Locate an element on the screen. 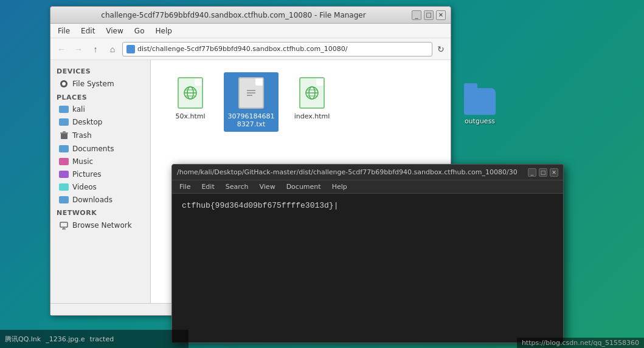 This screenshot has width=644, height=348. file-icon-index is located at coordinates (312, 93).